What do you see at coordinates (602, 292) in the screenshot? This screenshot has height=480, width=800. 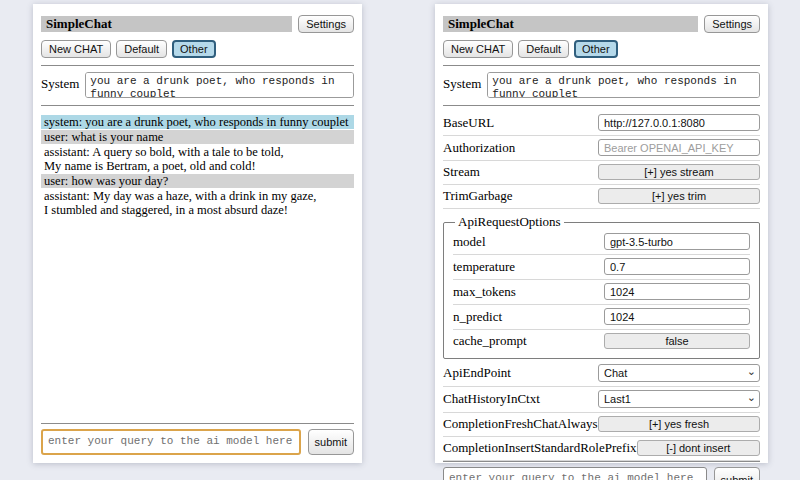 I see `setting-row-max-tokens: max_tokens` at bounding box center [602, 292].